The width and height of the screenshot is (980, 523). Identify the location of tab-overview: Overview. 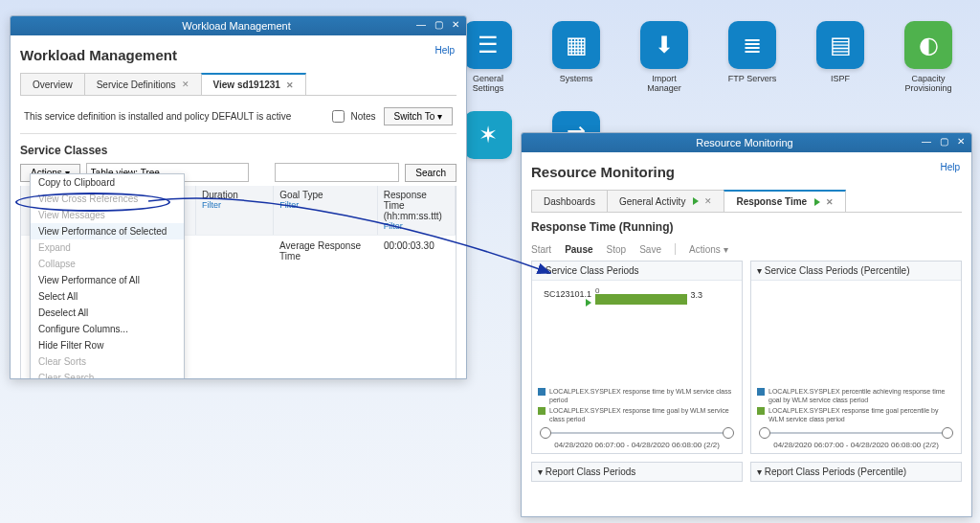
(53, 84).